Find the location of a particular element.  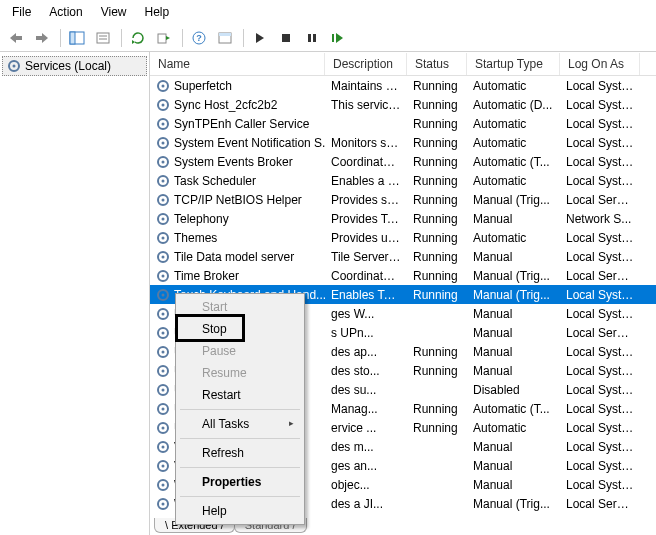

forward-button is located at coordinates (42, 38).